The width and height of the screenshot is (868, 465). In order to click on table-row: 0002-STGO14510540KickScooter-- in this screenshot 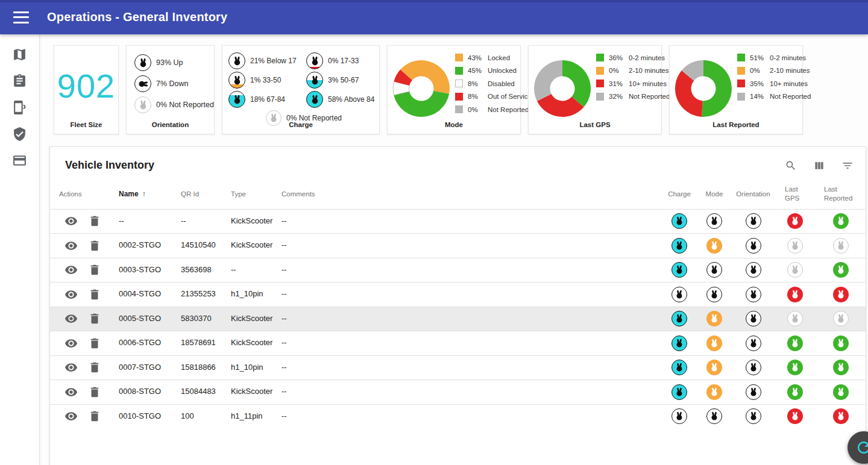, I will do `click(458, 246)`.